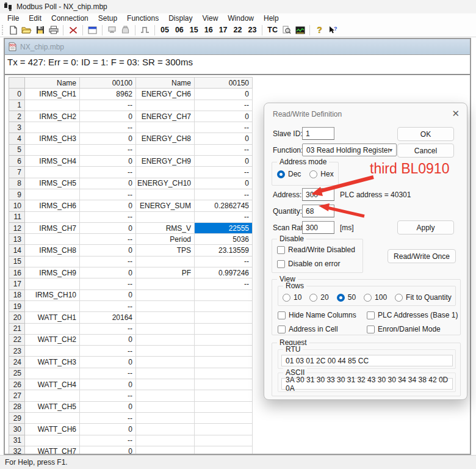 The width and height of the screenshot is (476, 469). Describe the element at coordinates (52, 318) in the screenshot. I see `grid-cell: WATT_CH1` at that location.